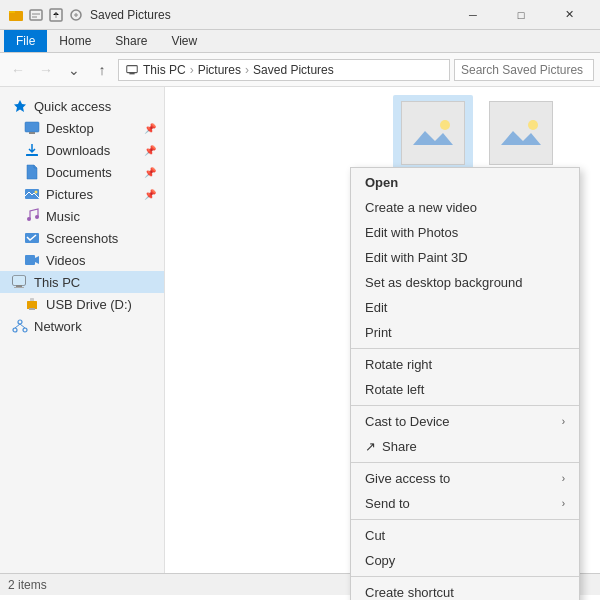 The height and width of the screenshot is (600, 600). What do you see at coordinates (465, 364) in the screenshot?
I see `ctx-rotate-right: Rotate right` at bounding box center [465, 364].